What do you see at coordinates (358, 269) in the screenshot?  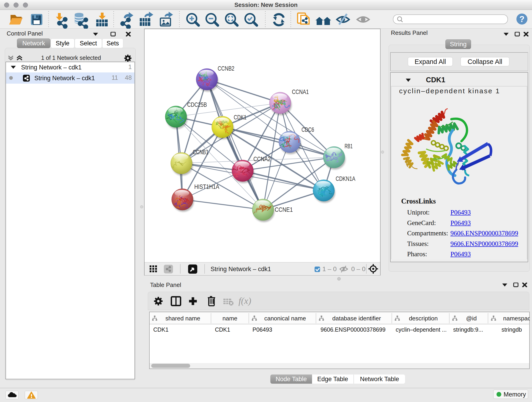 I see `svg-text: 0 – 0` at bounding box center [358, 269].